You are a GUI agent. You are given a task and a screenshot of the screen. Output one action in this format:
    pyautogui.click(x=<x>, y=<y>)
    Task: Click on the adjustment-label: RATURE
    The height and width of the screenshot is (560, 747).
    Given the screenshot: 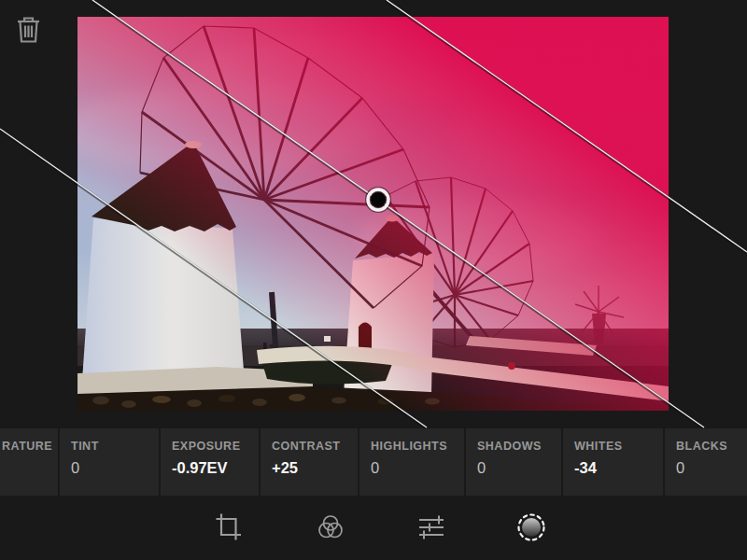 What is the action you would take?
    pyautogui.click(x=30, y=446)
    